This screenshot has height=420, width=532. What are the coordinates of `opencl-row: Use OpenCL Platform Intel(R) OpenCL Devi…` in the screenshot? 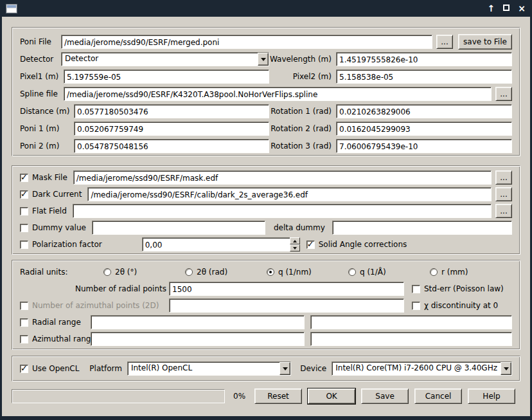 It's located at (266, 369).